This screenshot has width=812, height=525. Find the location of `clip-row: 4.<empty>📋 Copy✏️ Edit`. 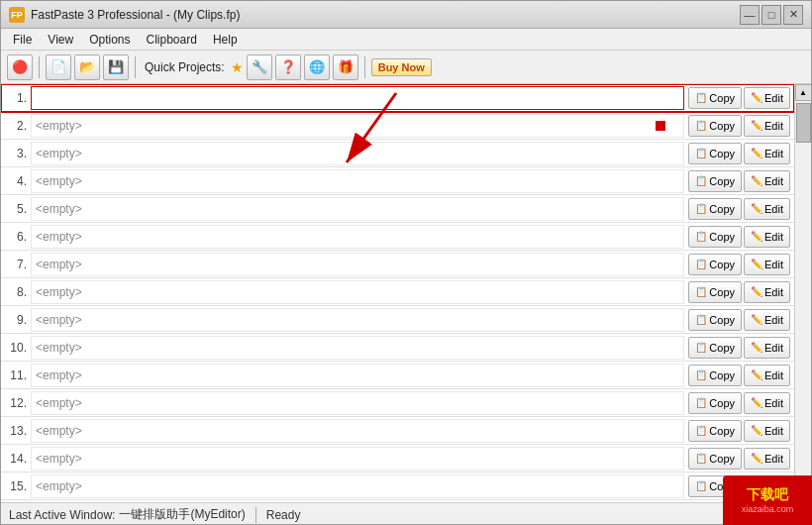

clip-row: 4.<empty>📋 Copy✏️ Edit is located at coordinates (398, 181).